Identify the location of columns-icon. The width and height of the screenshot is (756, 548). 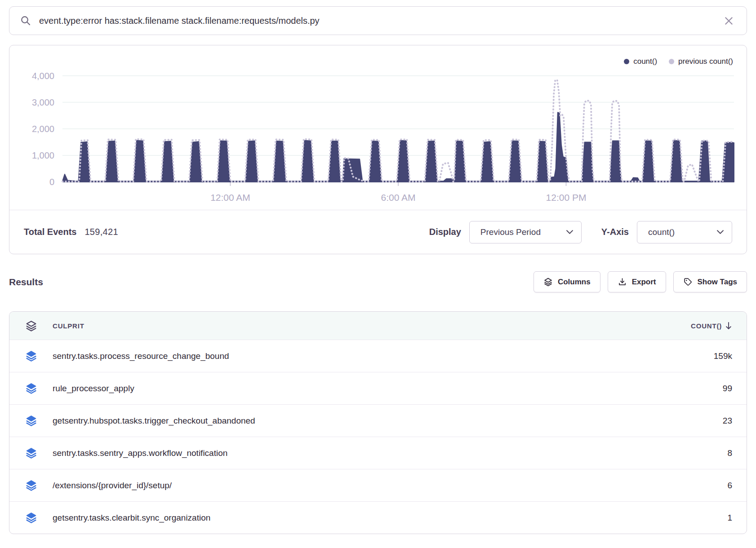
(548, 282).